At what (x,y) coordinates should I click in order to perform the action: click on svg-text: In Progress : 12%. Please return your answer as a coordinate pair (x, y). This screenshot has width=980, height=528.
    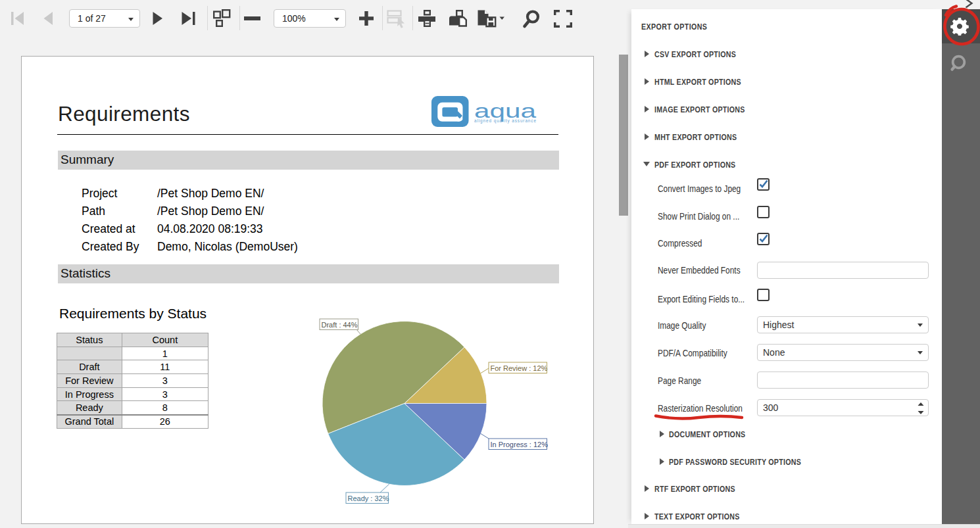
    Looking at the image, I should click on (520, 444).